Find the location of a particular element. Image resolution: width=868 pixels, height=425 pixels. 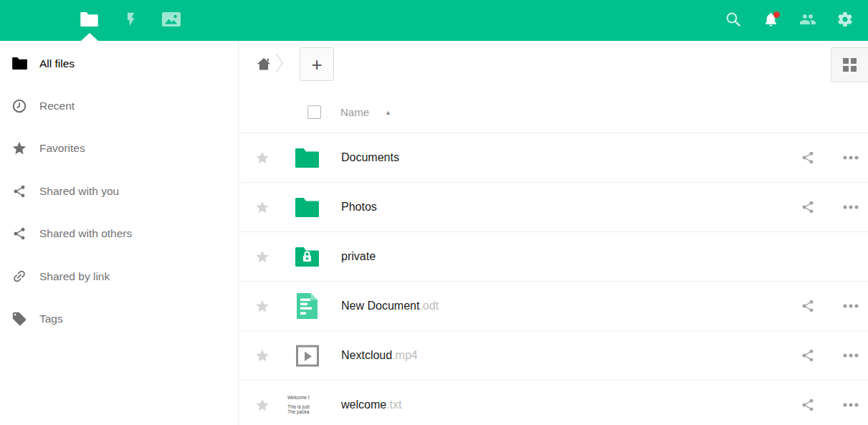

lightning-icon is located at coordinates (130, 21).